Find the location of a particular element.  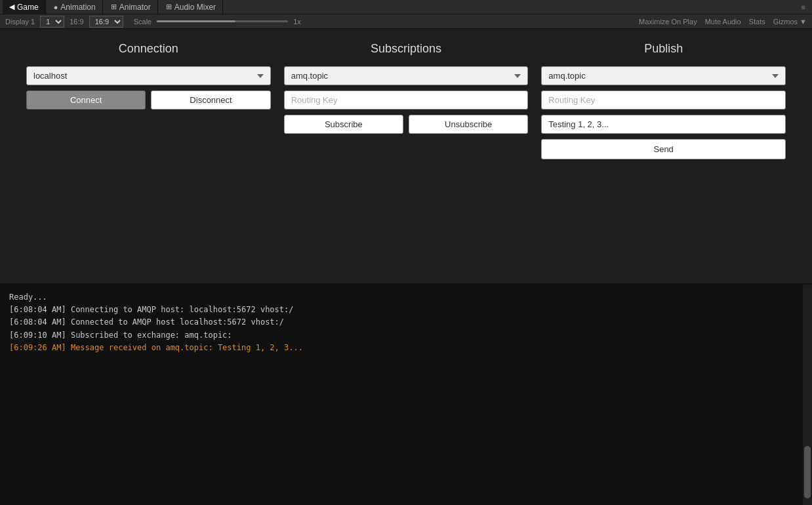

tab-animation-label: Animation is located at coordinates (77, 7).